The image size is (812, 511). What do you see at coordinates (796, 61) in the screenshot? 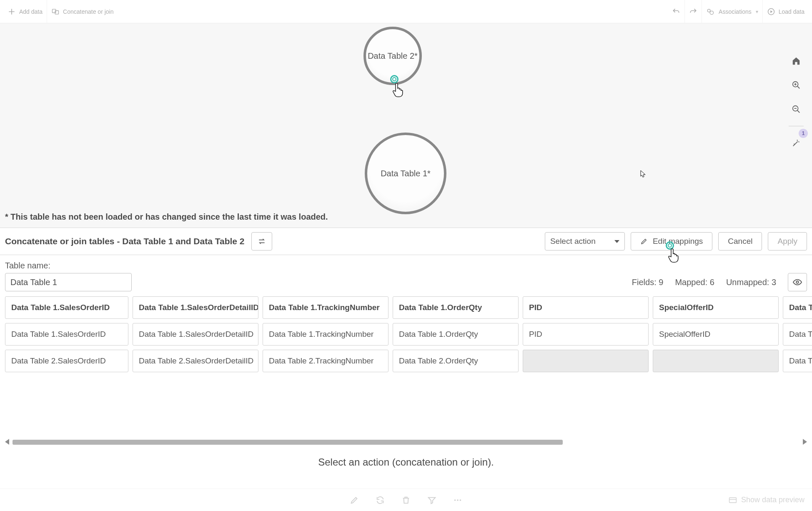
I see `home-button` at bounding box center [796, 61].